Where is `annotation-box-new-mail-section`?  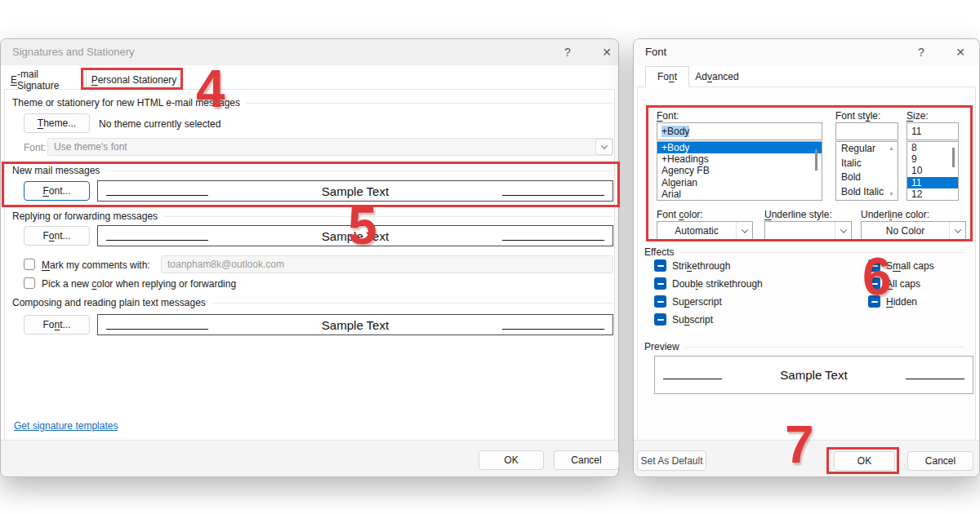
annotation-box-new-mail-section is located at coordinates (310, 184).